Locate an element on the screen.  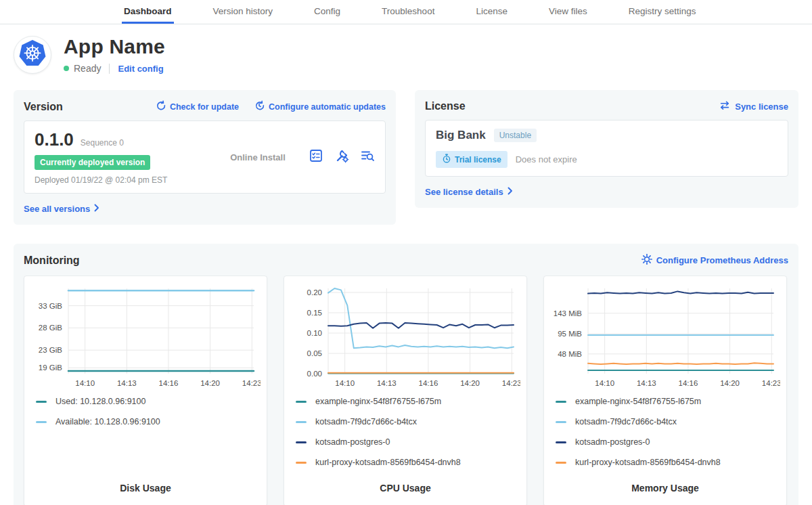
edit-config-link: Edit config is located at coordinates (141, 69).